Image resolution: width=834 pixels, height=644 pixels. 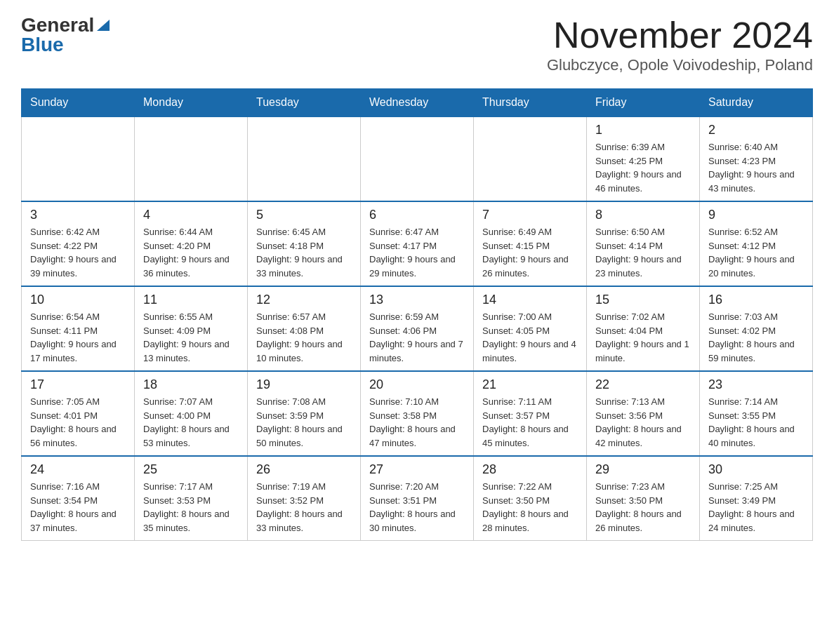 What do you see at coordinates (417, 414) in the screenshot?
I see `calendar-cell: 20Sunrise: 7:10 AM Sunset: 3:58 PM Dayli…` at bounding box center [417, 414].